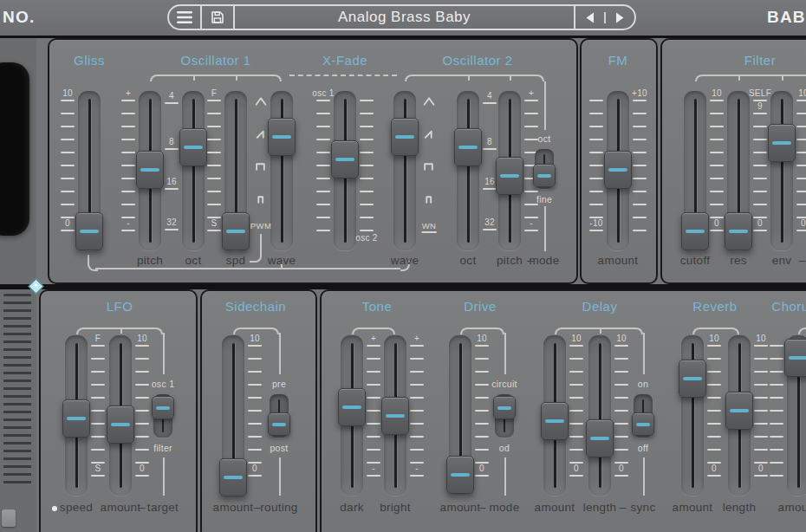 The image size is (806, 532). I want to click on osc1-oct-slider-handle, so click(193, 147).